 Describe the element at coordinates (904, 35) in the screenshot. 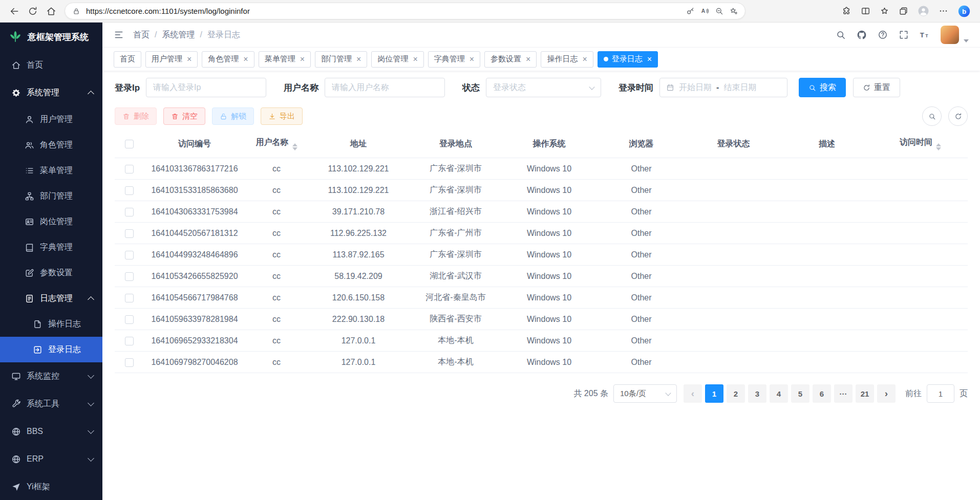

I see `fullscreen-icon` at that location.